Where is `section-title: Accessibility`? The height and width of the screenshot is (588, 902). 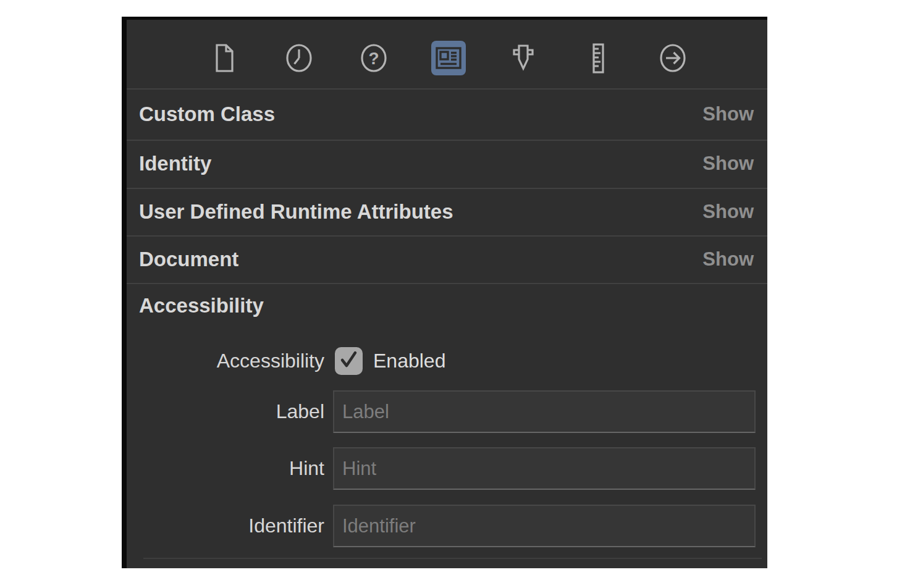
section-title: Accessibility is located at coordinates (201, 306).